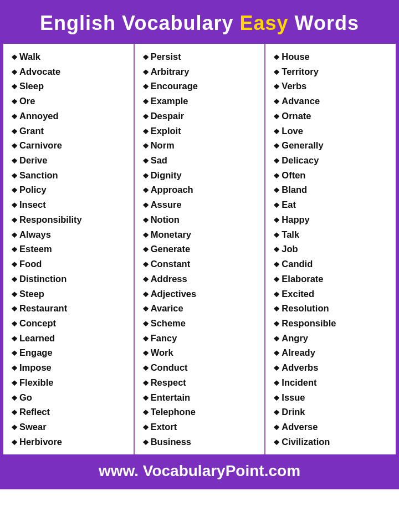 This screenshot has width=399, height=532. I want to click on word-text: Excited, so click(298, 294).